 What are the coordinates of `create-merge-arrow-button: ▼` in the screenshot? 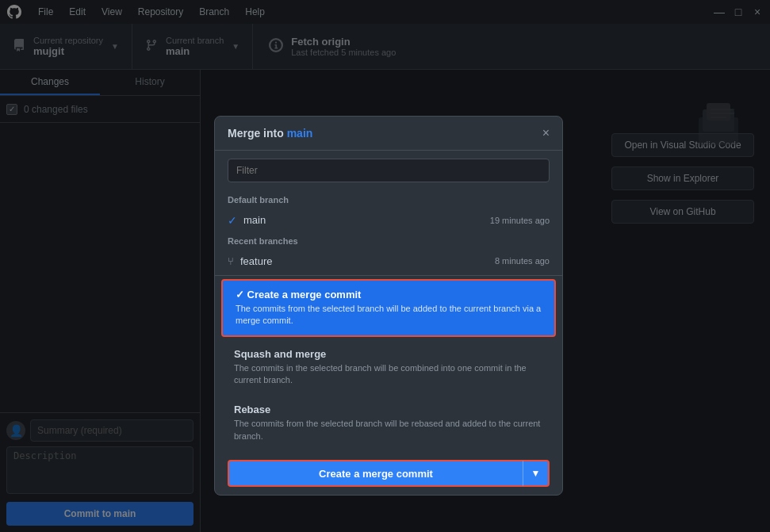 It's located at (536, 473).